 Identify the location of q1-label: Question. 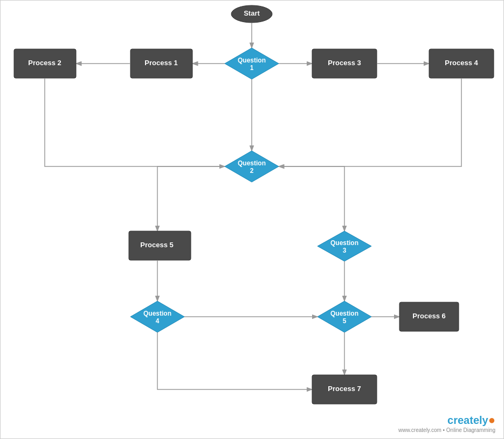
(252, 60).